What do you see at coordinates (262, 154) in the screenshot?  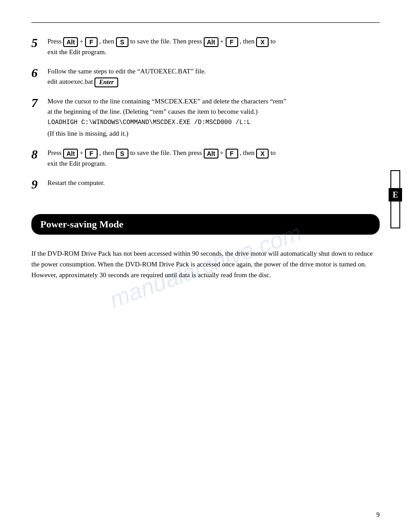 I see `x-key-2: X` at bounding box center [262, 154].